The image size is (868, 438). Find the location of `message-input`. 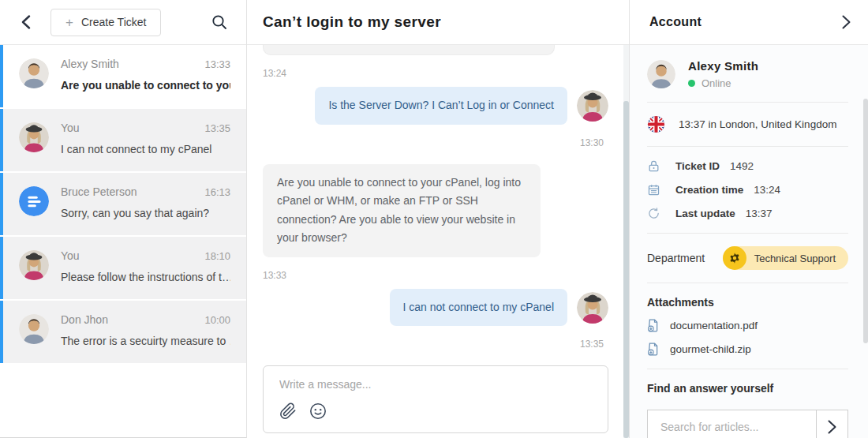

message-input is located at coordinates (436, 384).